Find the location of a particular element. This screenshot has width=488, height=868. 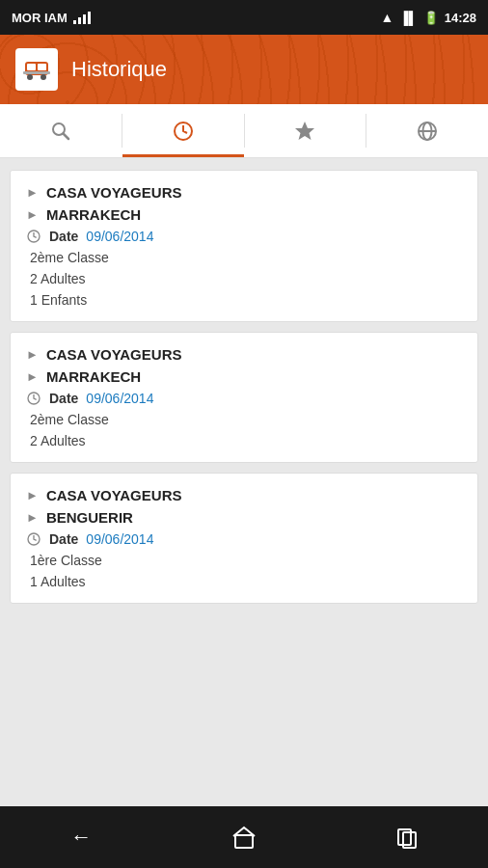

home-button is located at coordinates (244, 837).